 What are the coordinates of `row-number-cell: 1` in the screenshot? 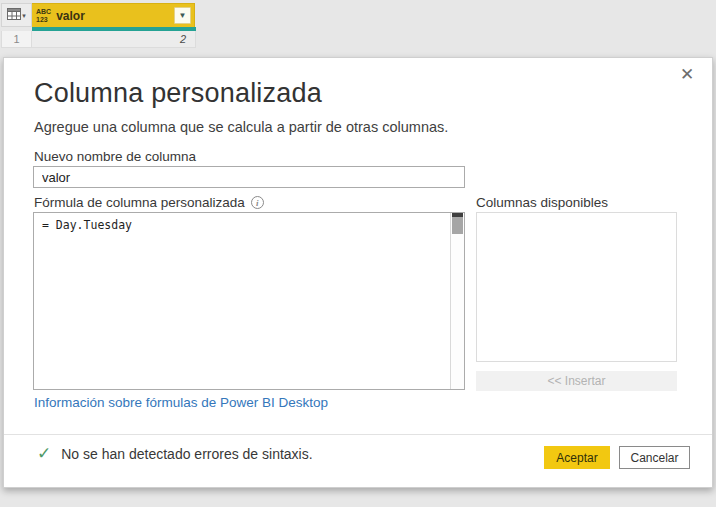 It's located at (16, 40).